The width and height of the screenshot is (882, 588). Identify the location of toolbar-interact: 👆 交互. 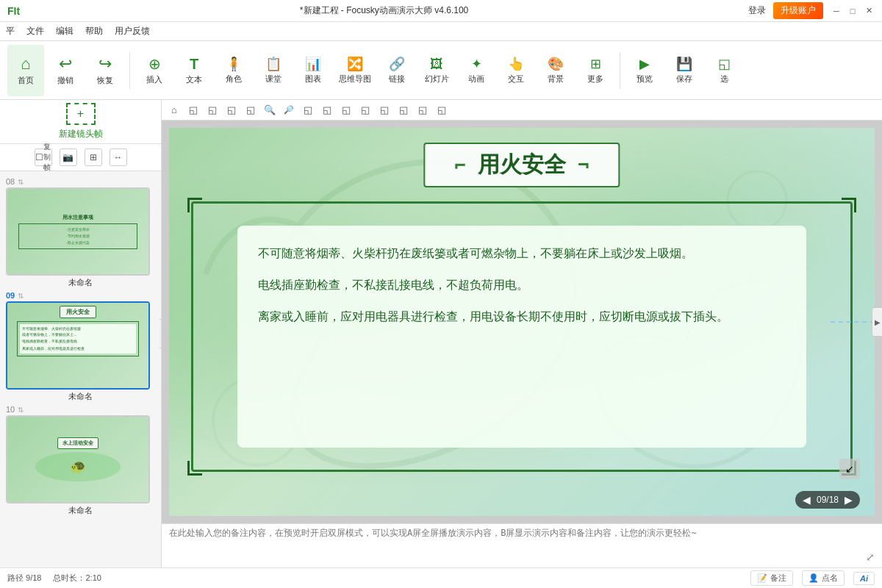
(516, 71).